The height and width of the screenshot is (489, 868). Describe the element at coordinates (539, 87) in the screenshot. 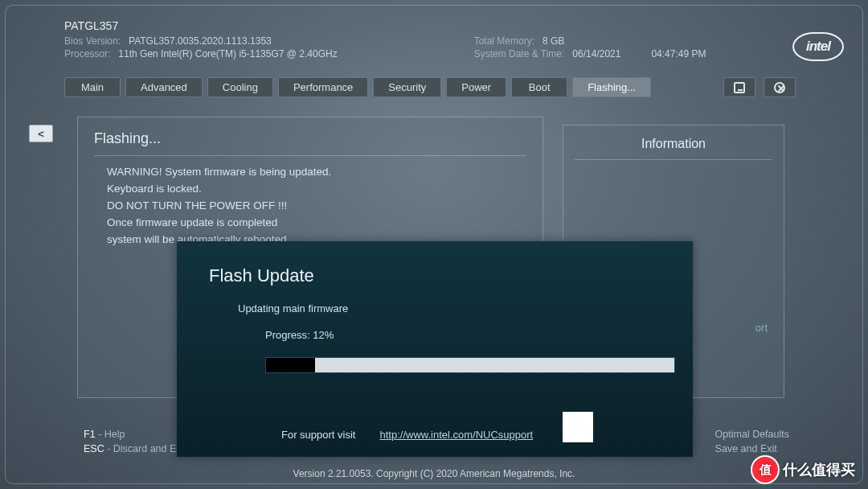

I see `tab-boot: Boot` at that location.